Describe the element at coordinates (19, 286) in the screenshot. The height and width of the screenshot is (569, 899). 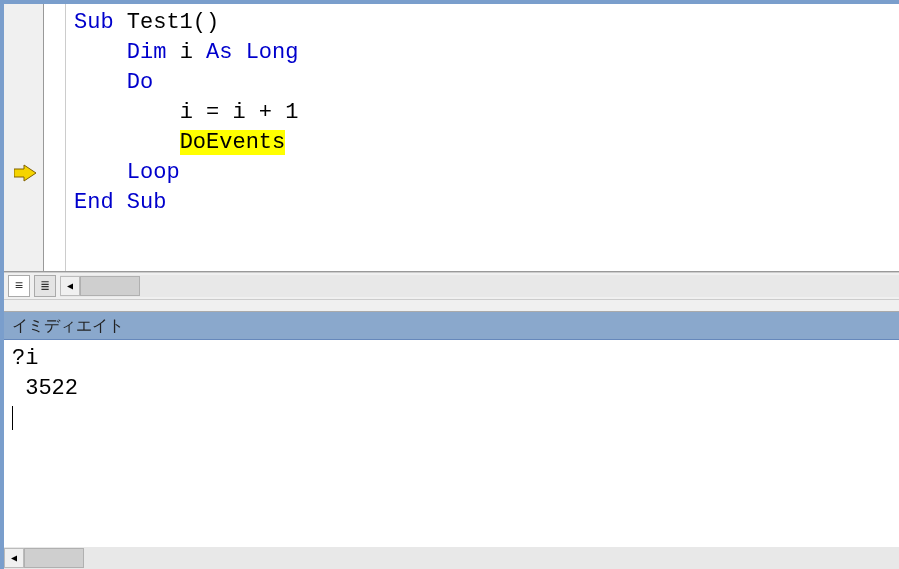
I see `procedure-view-button: ≡` at that location.